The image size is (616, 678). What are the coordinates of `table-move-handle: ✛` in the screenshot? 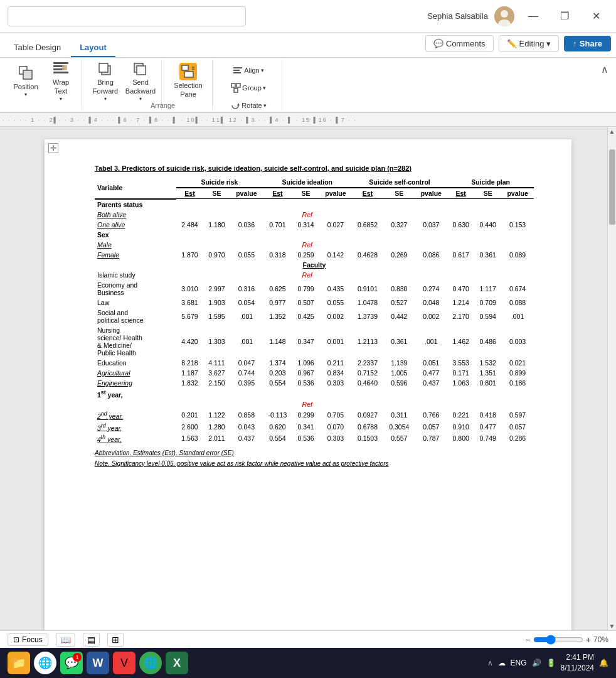 It's located at (53, 148).